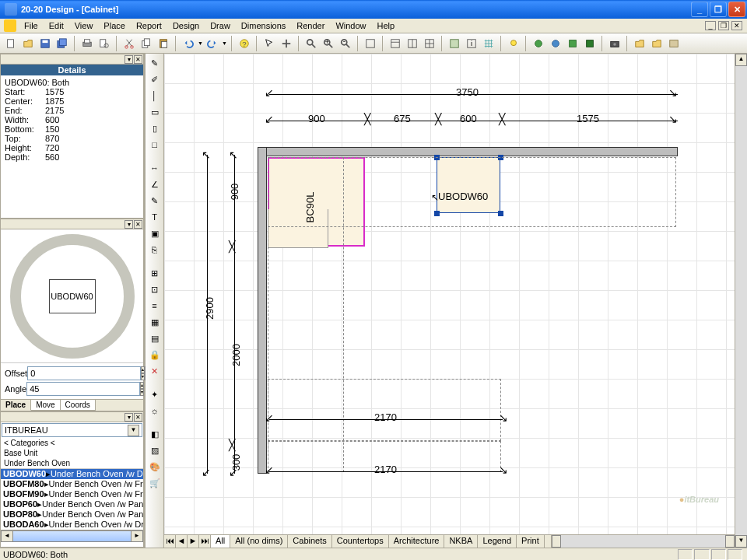 Image resolution: width=747 pixels, height=560 pixels. I want to click on tab-first-icon: ⏮, so click(170, 541).